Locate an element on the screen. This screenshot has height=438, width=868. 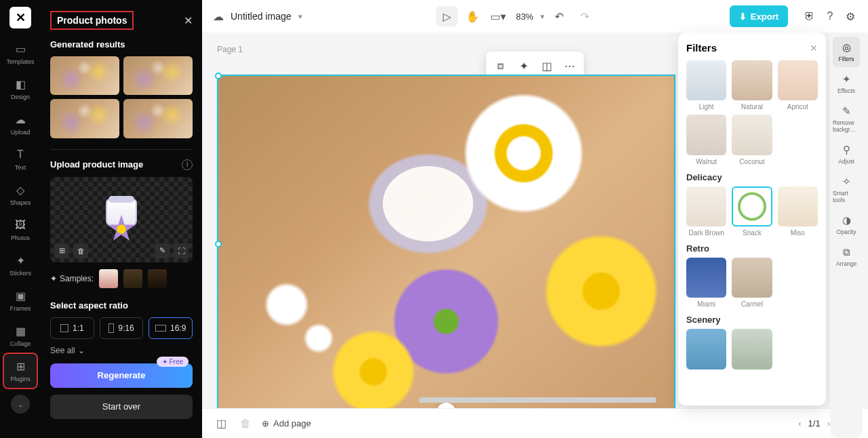
rail-templates: ▭Templates is located at coordinates (20, 54).